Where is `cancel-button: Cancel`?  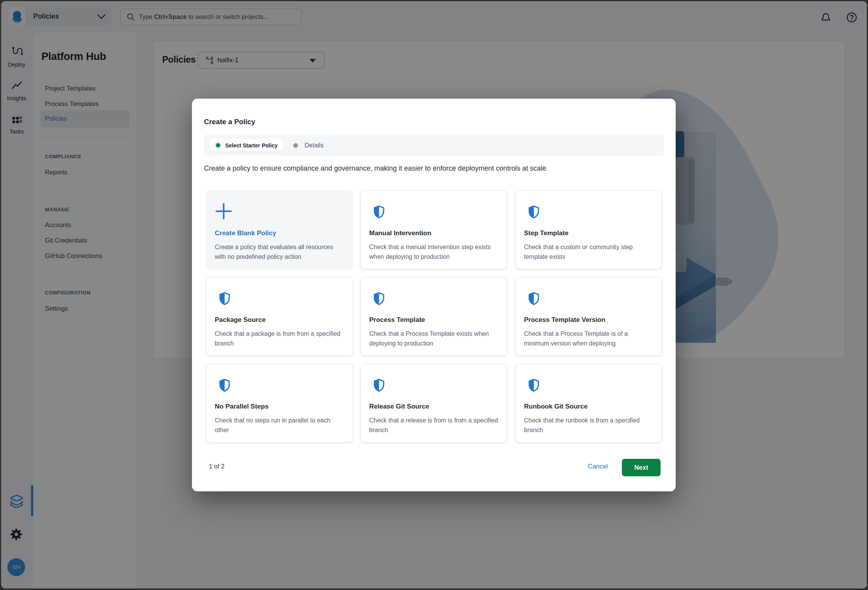 cancel-button: Cancel is located at coordinates (597, 467).